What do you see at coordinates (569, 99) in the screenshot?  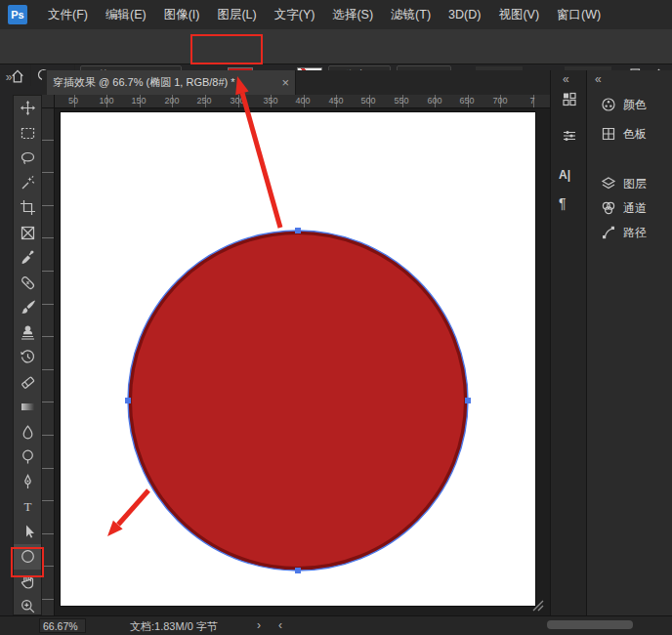 I see `adjustments-panel-icon` at bounding box center [569, 99].